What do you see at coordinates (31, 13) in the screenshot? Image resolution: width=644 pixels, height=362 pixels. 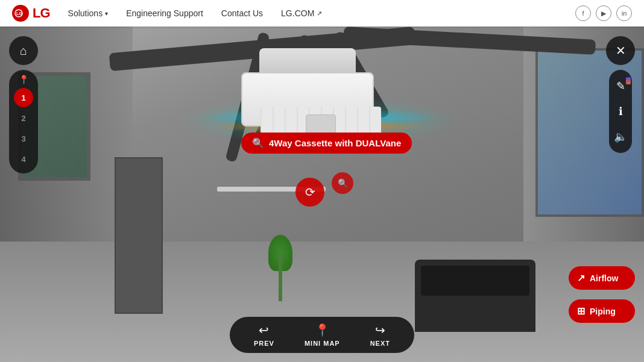 I see `logo: LG LG` at bounding box center [31, 13].